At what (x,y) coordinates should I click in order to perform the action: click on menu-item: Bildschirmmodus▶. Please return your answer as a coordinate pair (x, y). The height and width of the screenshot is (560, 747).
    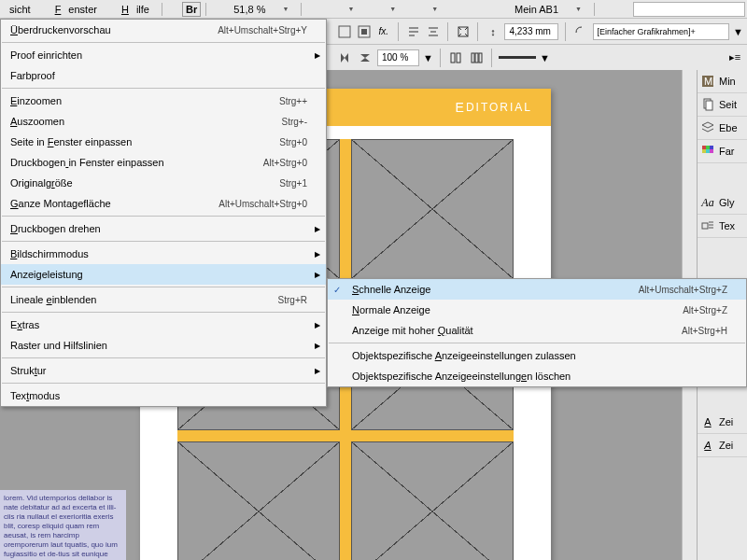
    Looking at the image, I should click on (163, 254).